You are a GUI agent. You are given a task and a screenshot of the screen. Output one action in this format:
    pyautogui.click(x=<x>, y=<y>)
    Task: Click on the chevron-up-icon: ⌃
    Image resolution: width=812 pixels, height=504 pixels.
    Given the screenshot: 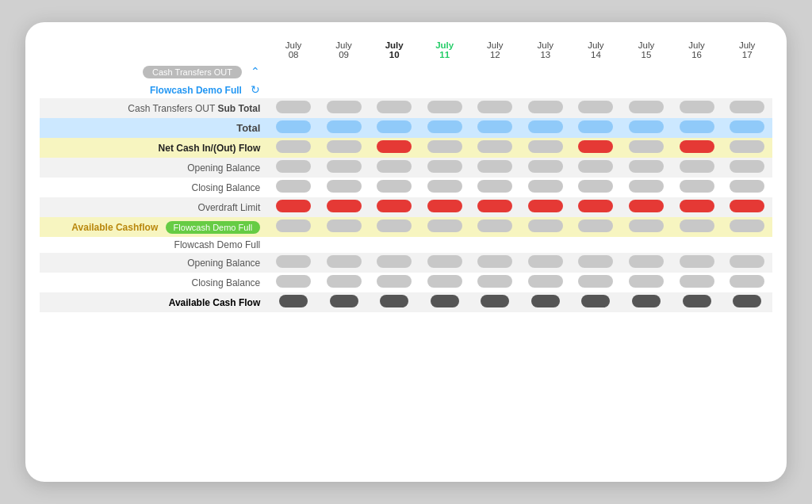 What is the action you would take?
    pyautogui.click(x=255, y=71)
    